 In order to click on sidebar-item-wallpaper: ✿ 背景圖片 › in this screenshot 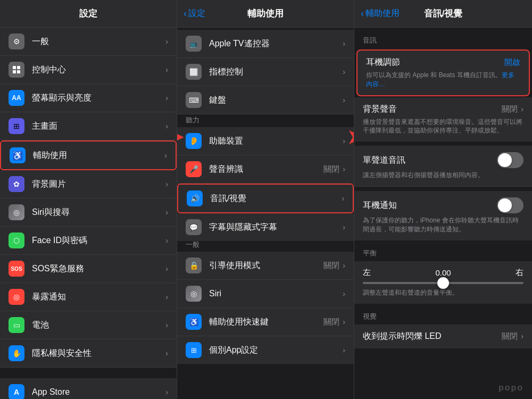, I will do `click(88, 184)`.